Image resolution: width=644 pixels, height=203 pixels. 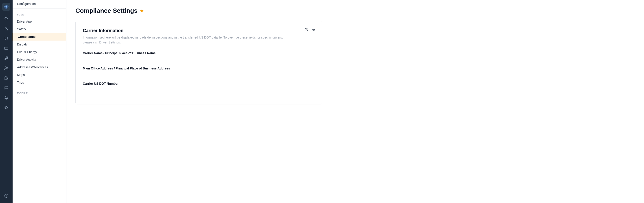 I want to click on nav-item-driver-activity: Driver Activity, so click(x=40, y=59).